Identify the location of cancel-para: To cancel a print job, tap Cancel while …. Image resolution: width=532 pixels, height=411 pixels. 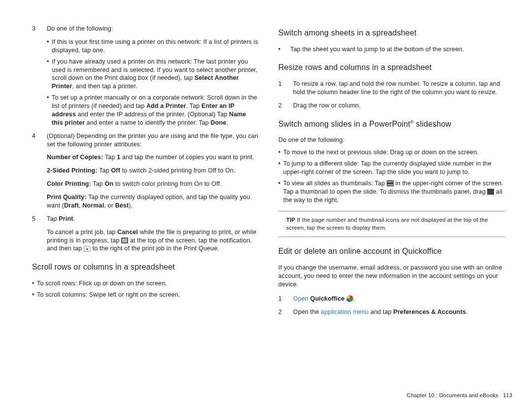
(153, 240).